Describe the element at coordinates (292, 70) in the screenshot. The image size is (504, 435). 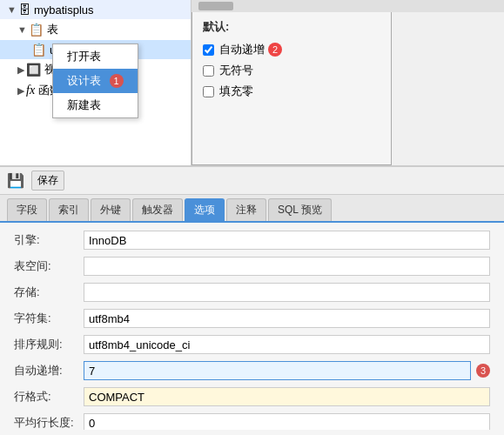
I see `checkbox-row-unsigned: 无符号` at that location.